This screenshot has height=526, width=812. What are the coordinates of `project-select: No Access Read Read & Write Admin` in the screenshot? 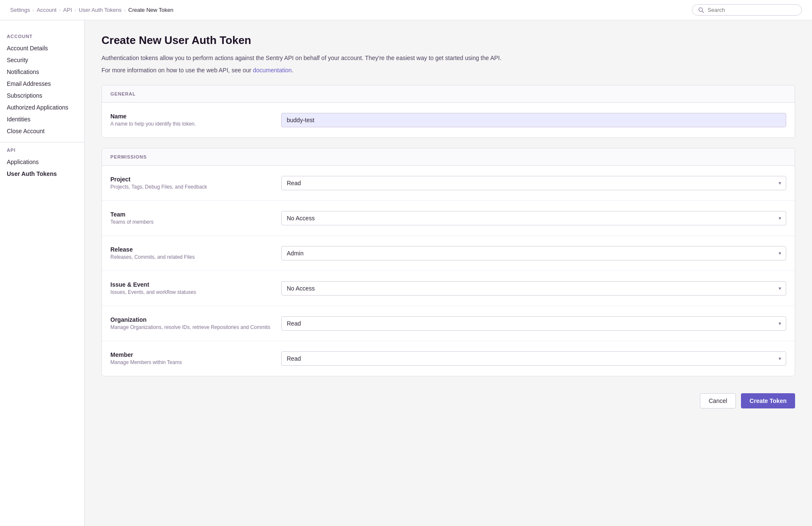 It's located at (534, 183).